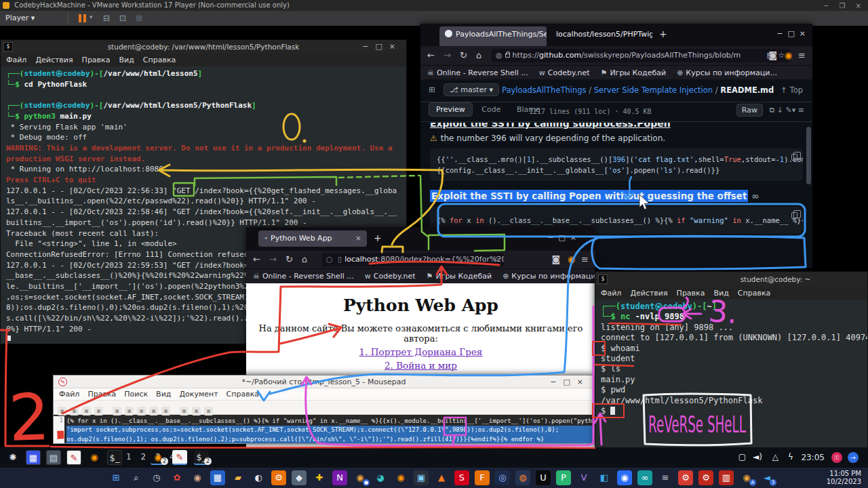 Image resolution: width=868 pixels, height=488 pixels. I want to click on file-explorer-icon: ▰, so click(238, 478).